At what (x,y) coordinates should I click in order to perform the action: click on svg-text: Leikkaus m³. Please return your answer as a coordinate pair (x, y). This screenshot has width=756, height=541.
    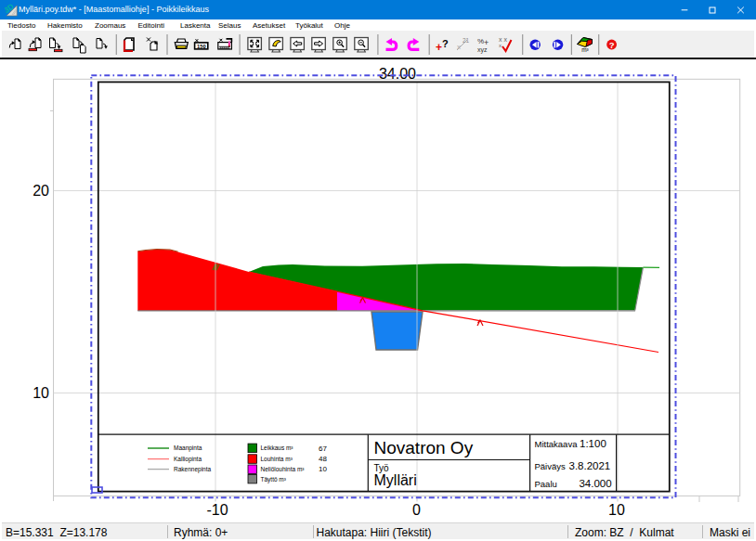
    Looking at the image, I should click on (278, 447).